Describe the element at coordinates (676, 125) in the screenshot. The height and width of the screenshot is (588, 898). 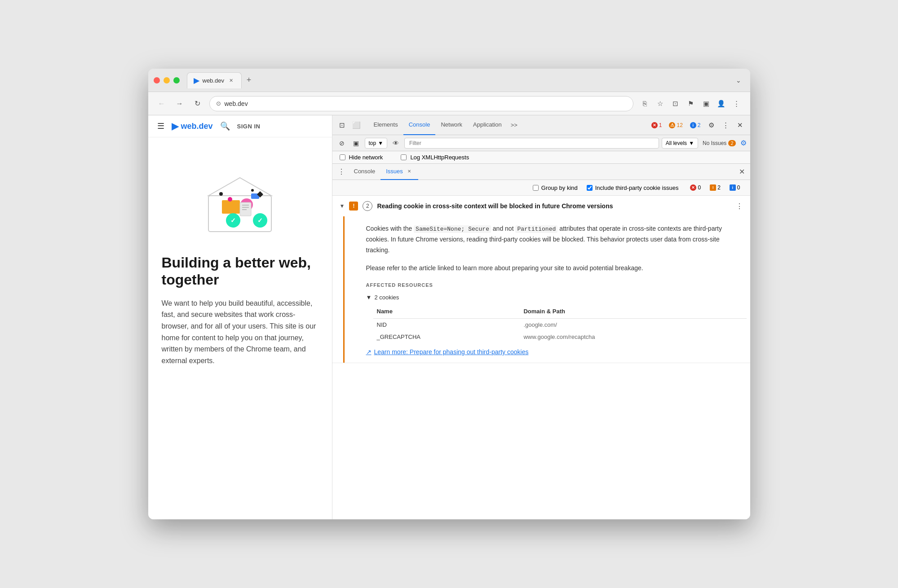
I see `warning-count-badge: ⚠ 12` at that location.